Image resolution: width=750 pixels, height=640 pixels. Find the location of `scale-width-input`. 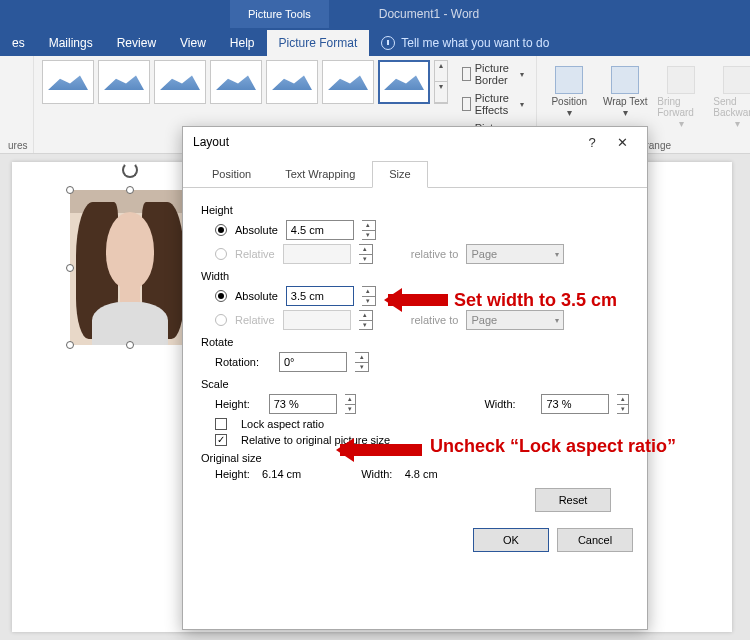

scale-width-input is located at coordinates (575, 404).